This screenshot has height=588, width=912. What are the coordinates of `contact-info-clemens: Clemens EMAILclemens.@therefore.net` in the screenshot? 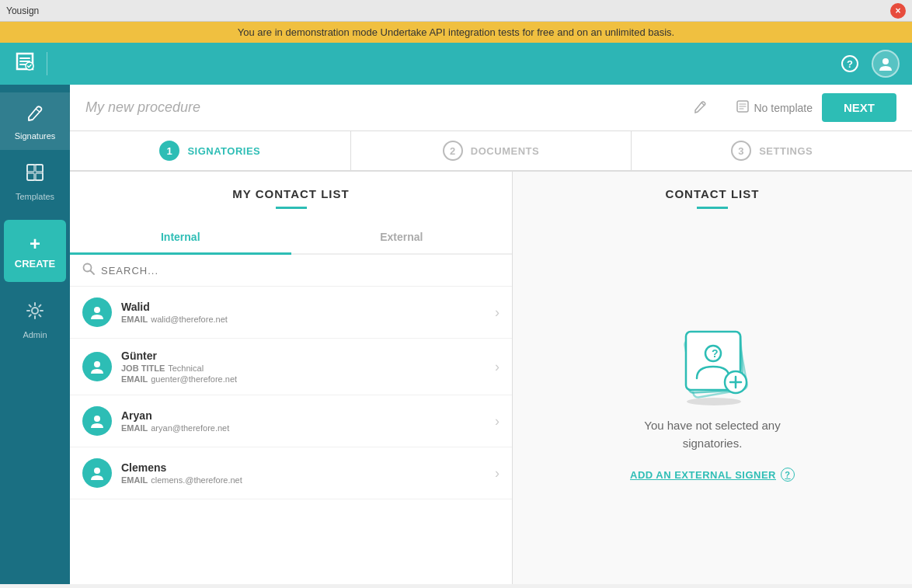 It's located at (303, 473).